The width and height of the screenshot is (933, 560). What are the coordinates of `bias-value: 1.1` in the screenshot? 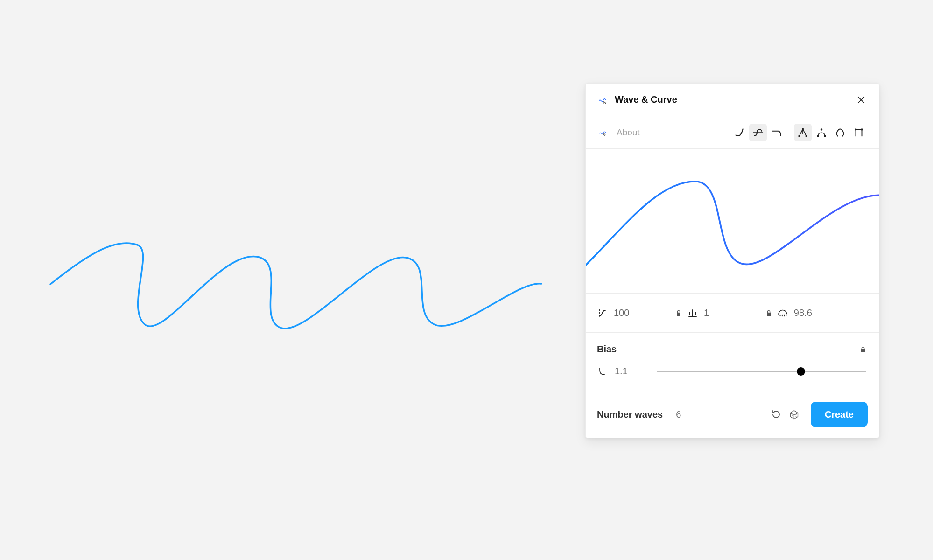 It's located at (624, 371).